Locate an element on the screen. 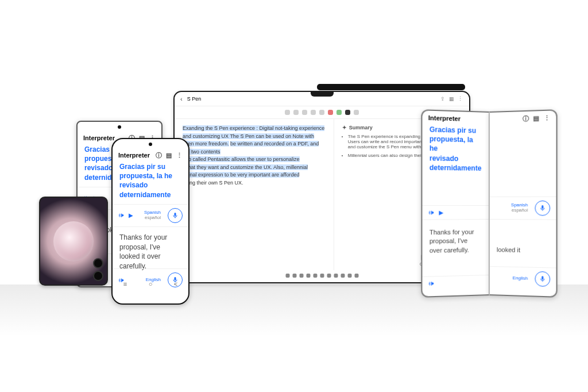 The image size is (588, 392). sparkle-icon: ✦ is located at coordinates (345, 128).